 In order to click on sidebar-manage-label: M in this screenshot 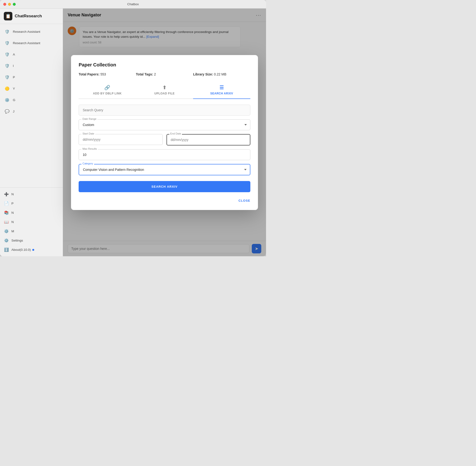, I will do `click(13, 231)`.